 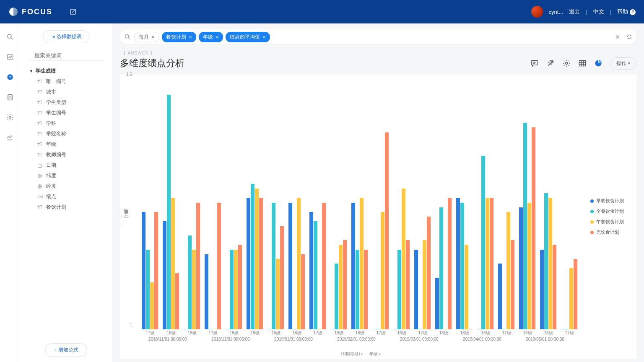 I want to click on field-5: ₸T学院名称, so click(x=66, y=134).